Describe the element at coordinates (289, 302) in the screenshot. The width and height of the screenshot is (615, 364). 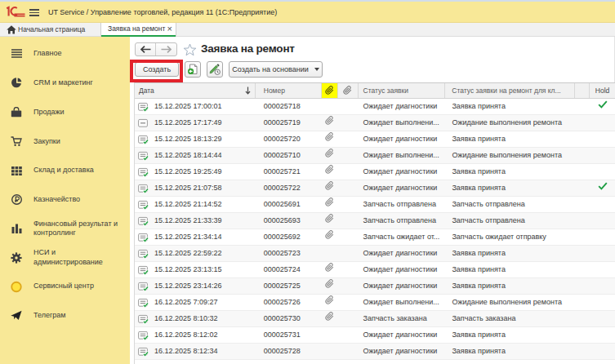
I see `cell-number: 000025726` at that location.